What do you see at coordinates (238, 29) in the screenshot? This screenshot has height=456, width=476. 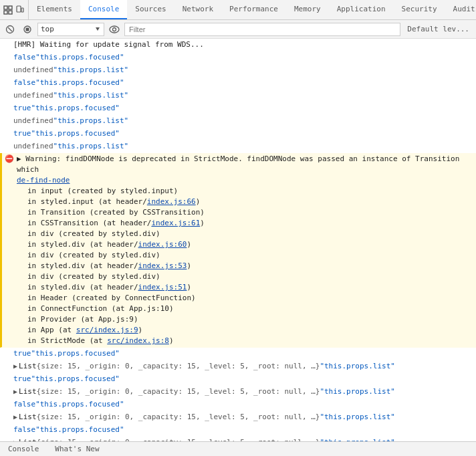 I see `console-toolbar: top Default lev...` at bounding box center [238, 29].